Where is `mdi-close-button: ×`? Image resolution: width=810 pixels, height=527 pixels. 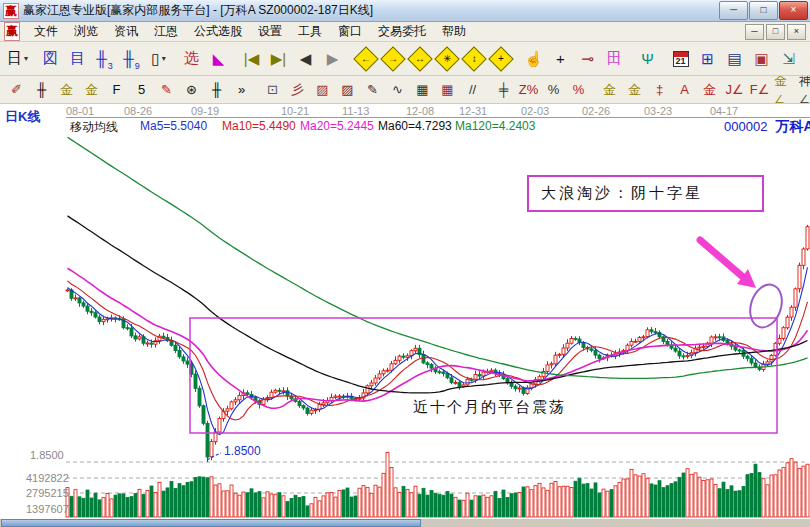
mdi-close-button: × is located at coordinates (796, 32).